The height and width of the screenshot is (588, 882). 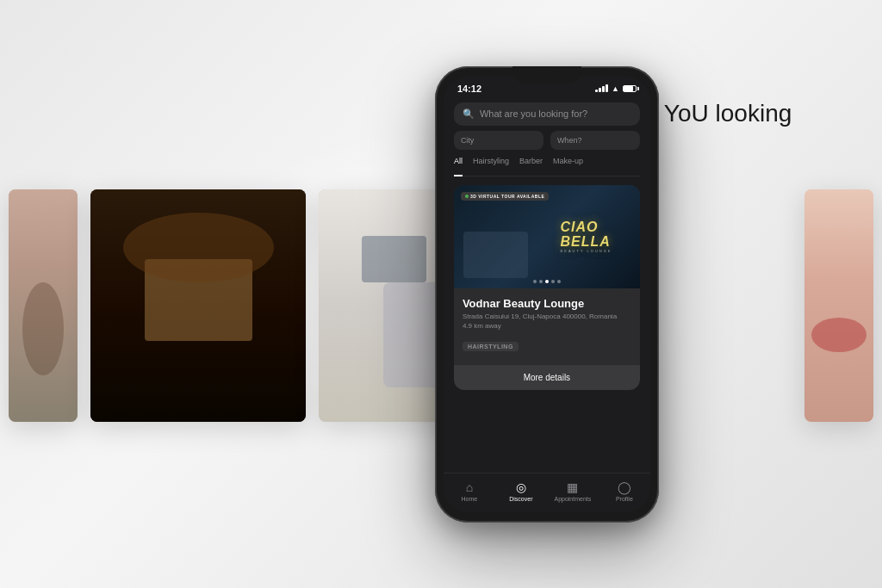 I want to click on vt-badge-text: 3D VIRTUAL TOUR AVAILABLE, so click(x=507, y=196).